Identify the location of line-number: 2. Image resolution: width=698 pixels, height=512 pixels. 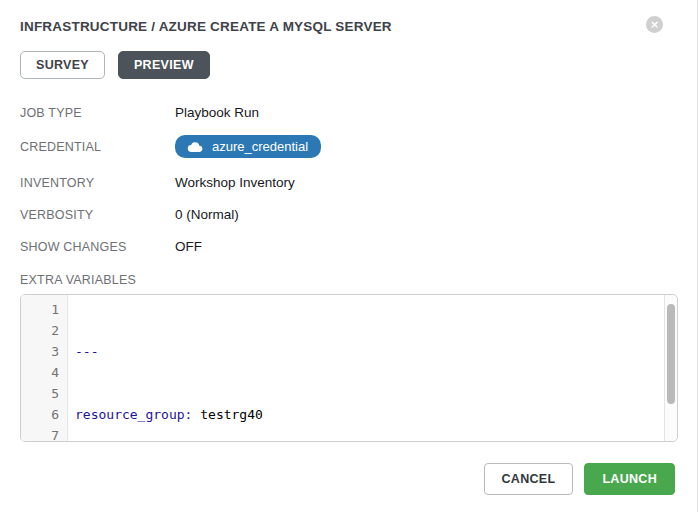
(40, 330).